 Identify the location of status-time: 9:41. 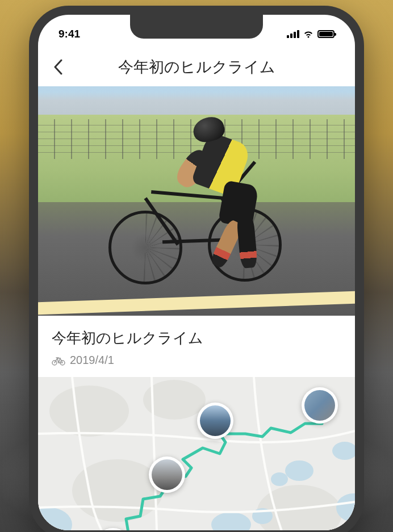
(69, 34).